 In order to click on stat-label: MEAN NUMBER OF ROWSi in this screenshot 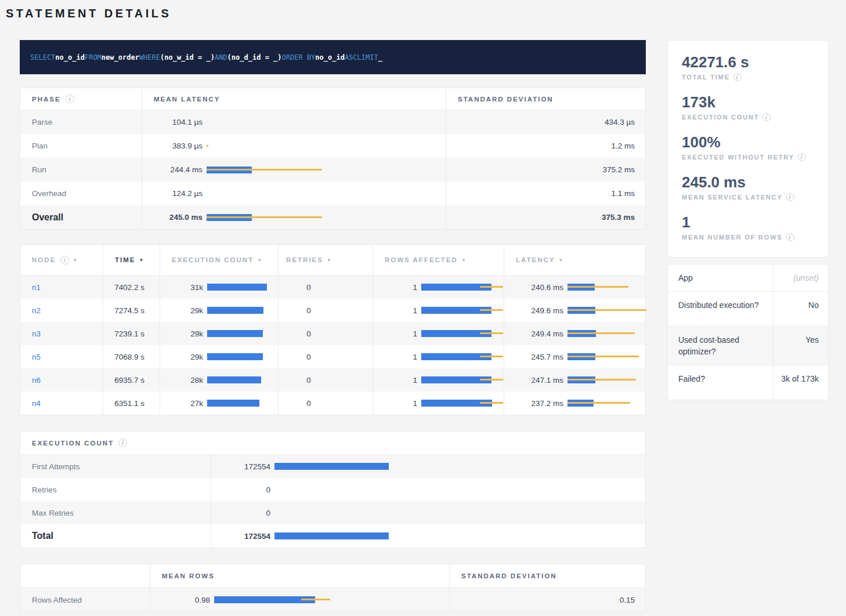, I will do `click(748, 237)`.